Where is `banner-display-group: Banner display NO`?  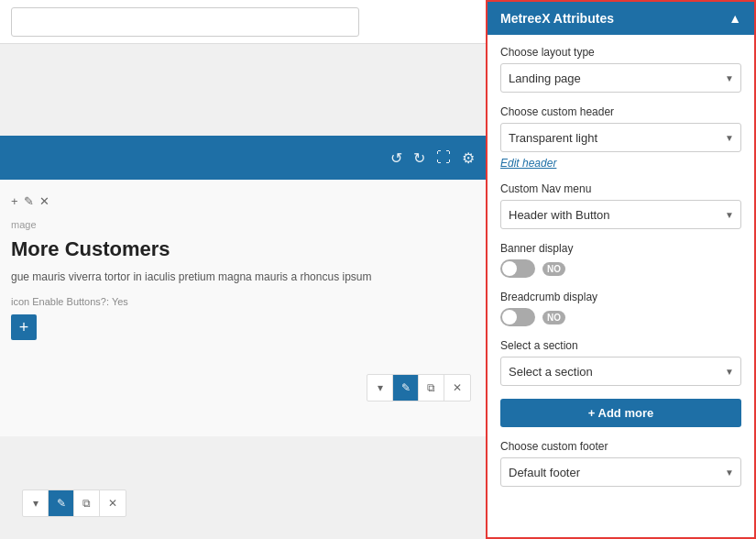 banner-display-group: Banner display NO is located at coordinates (621, 260).